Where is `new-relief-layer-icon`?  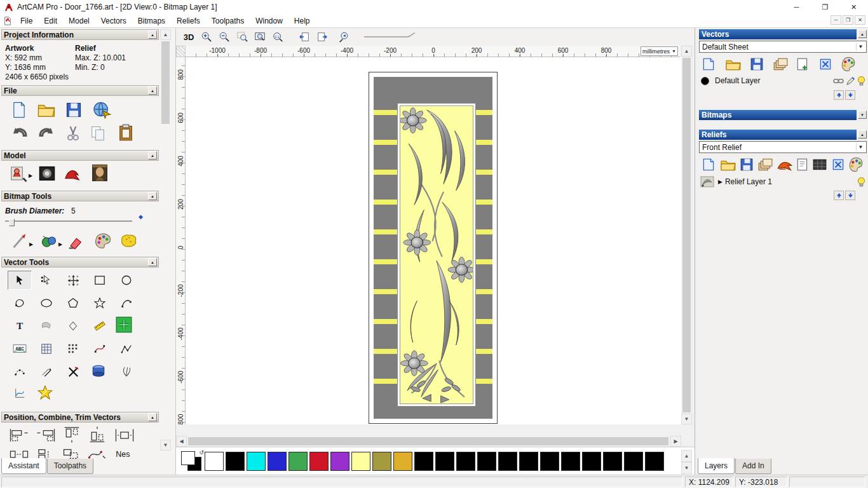
new-relief-layer-icon is located at coordinates (709, 165).